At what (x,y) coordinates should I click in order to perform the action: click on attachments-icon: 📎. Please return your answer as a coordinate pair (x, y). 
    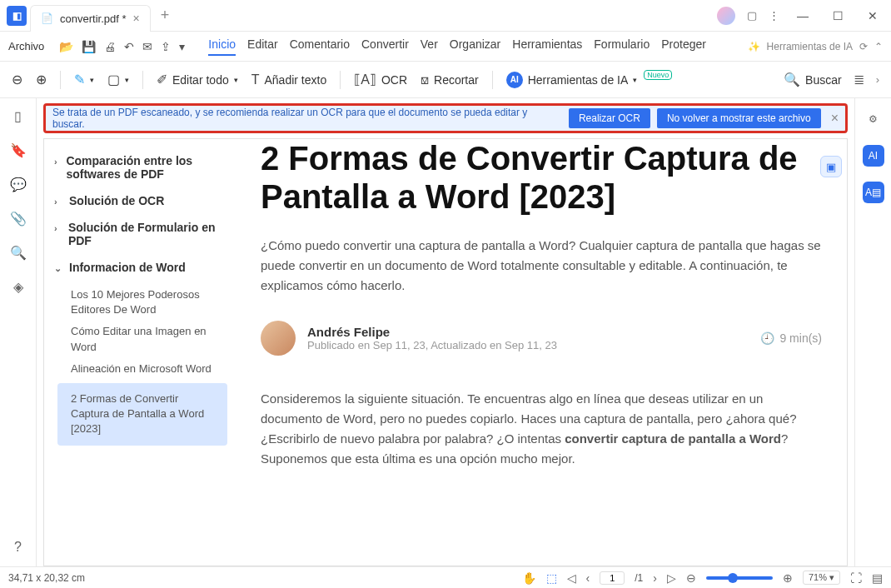
    Looking at the image, I should click on (18, 218).